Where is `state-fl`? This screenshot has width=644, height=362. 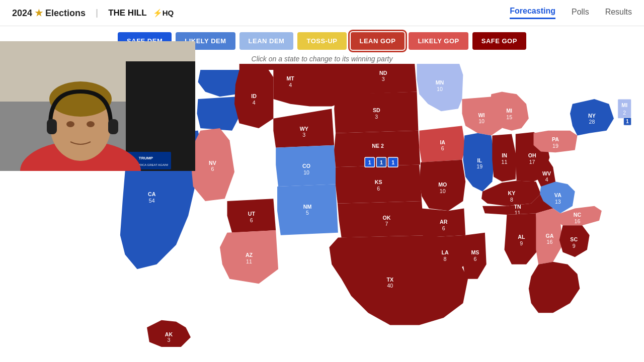
state-fl is located at coordinates (554, 288).